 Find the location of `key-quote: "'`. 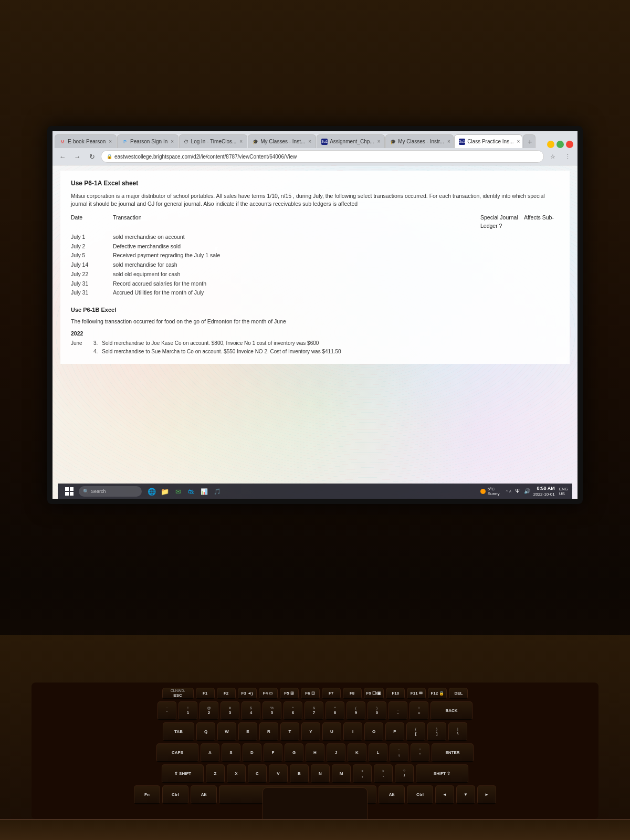

key-quote: "' is located at coordinates (420, 753).